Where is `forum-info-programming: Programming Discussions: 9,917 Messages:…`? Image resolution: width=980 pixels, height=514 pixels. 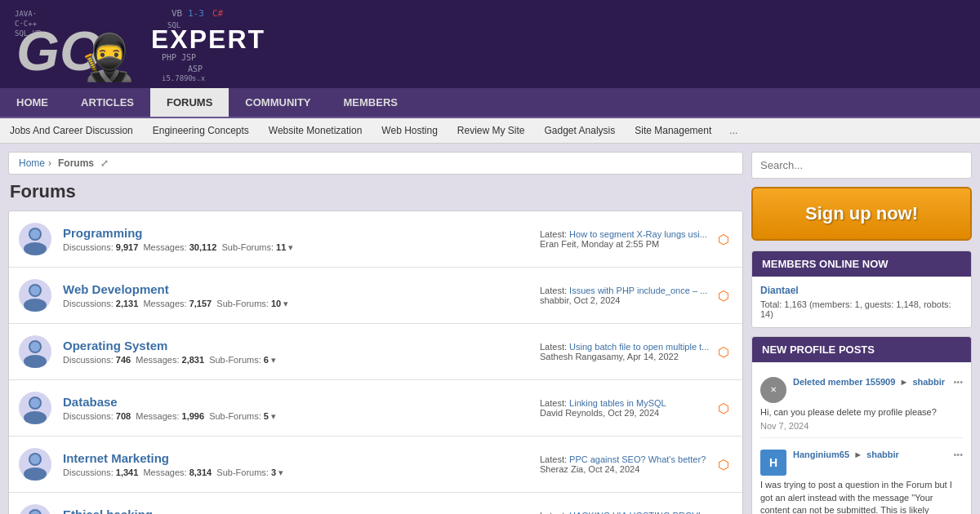
forum-info-programming: Programming Discussions: 9,917 Messages:… is located at coordinates (297, 240).